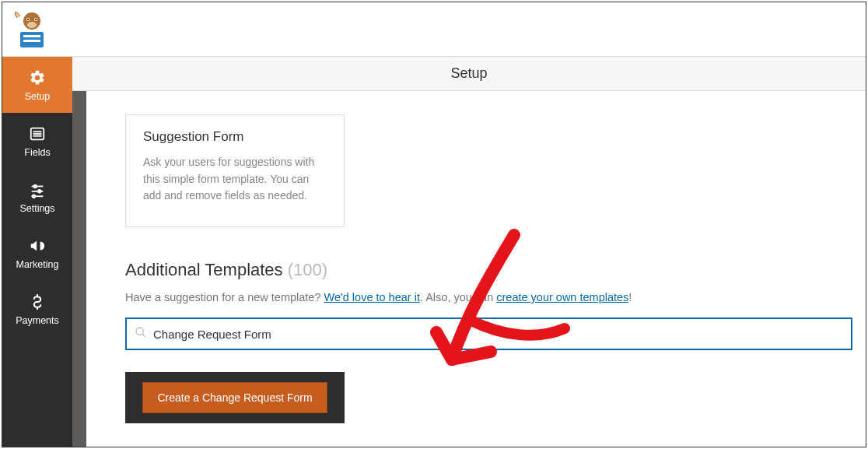 The width and height of the screenshot is (868, 449). What do you see at coordinates (495, 297) in the screenshot?
I see `suggestion-text: Have a suggestion for a new template? We…` at bounding box center [495, 297].